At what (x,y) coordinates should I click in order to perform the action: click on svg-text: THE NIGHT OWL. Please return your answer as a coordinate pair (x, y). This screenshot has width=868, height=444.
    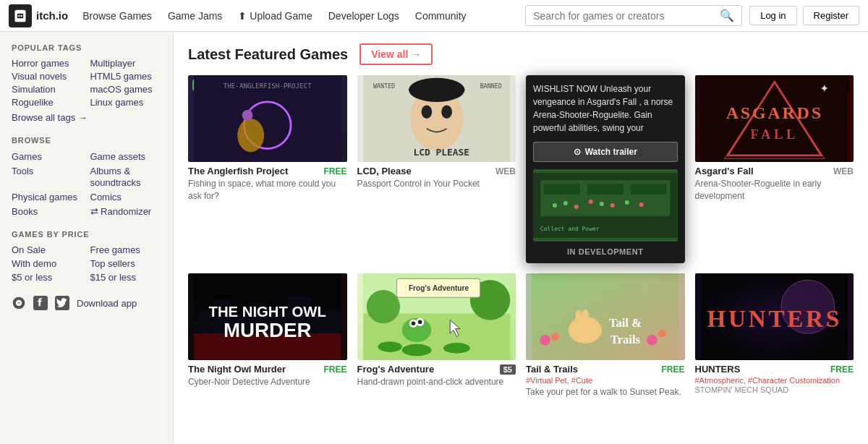
    Looking at the image, I should click on (268, 312).